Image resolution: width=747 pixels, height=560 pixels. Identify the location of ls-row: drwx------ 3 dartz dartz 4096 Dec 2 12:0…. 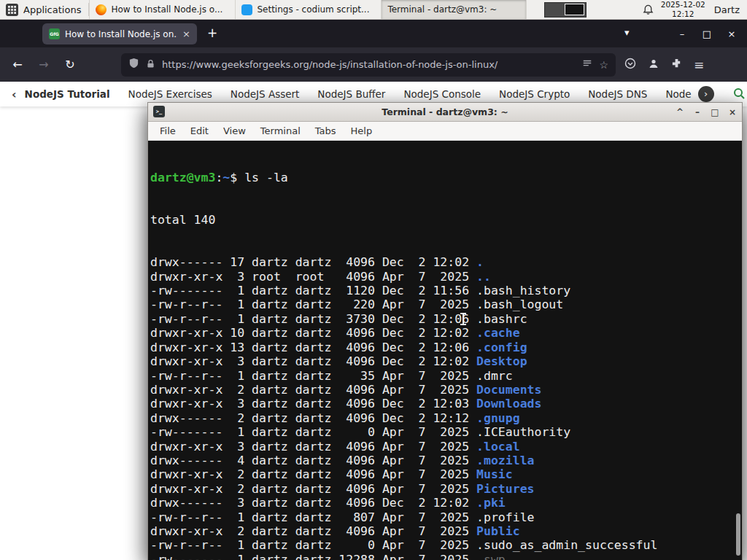
(446, 503).